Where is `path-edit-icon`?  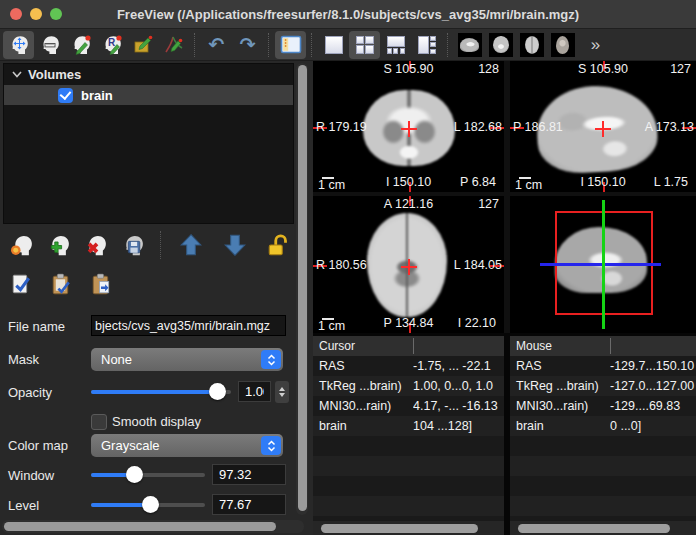 path-edit-icon is located at coordinates (174, 45).